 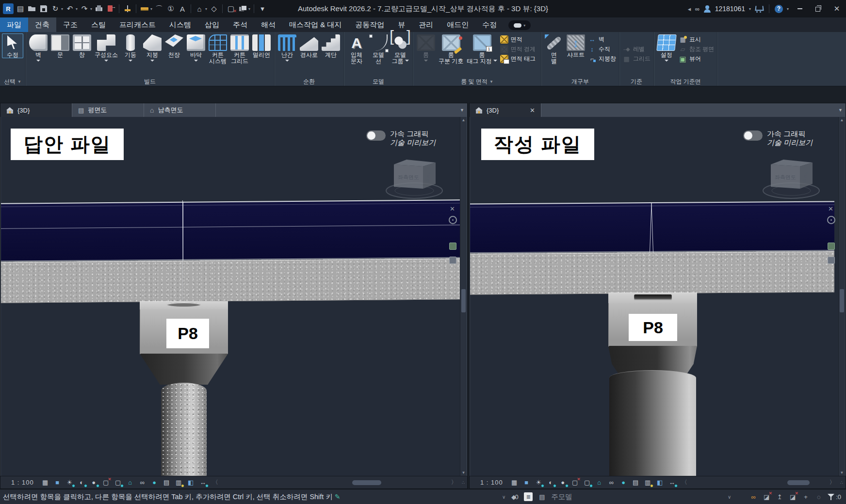 What do you see at coordinates (576, 46) in the screenshot?
I see `shaft-opening-button: 샤프트` at bounding box center [576, 46].